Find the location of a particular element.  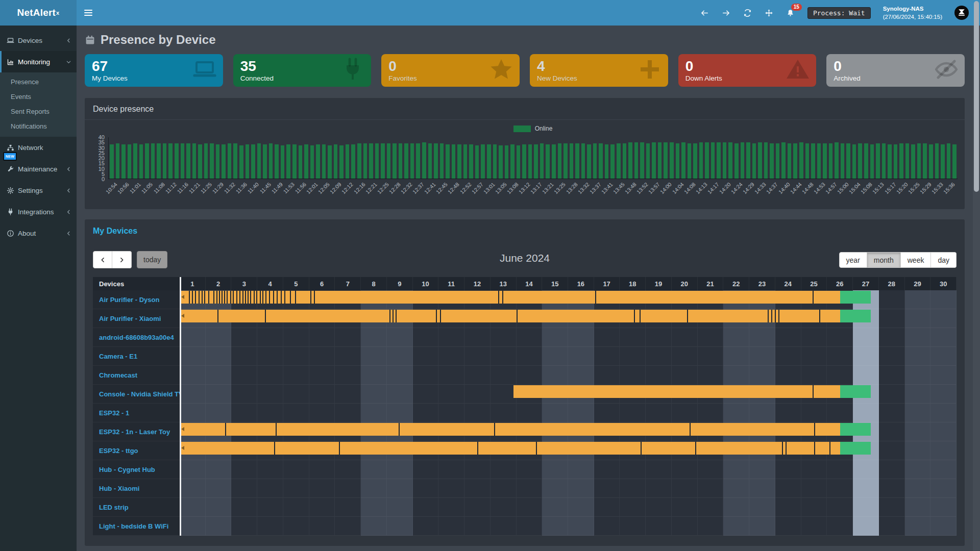

sidebar: DevicesMonitoringPresenceEventsSent Repo… is located at coordinates (38, 288).